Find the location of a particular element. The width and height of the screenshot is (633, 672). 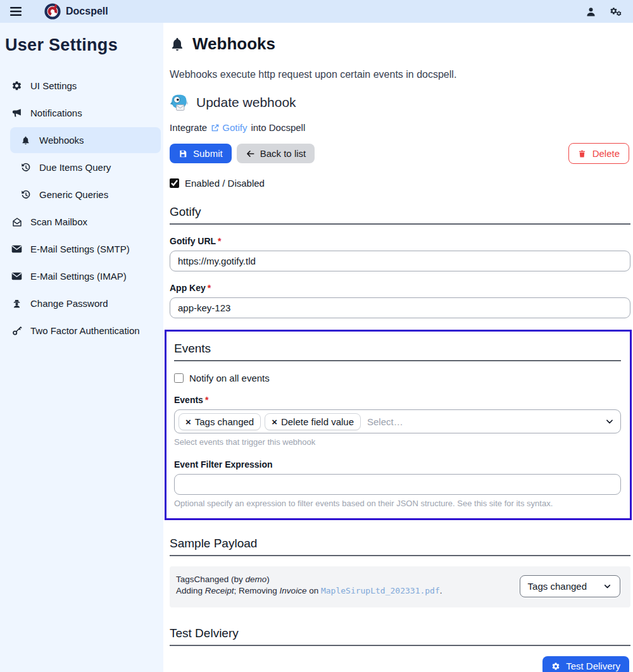

event-chip: × Delete field value is located at coordinates (313, 421).